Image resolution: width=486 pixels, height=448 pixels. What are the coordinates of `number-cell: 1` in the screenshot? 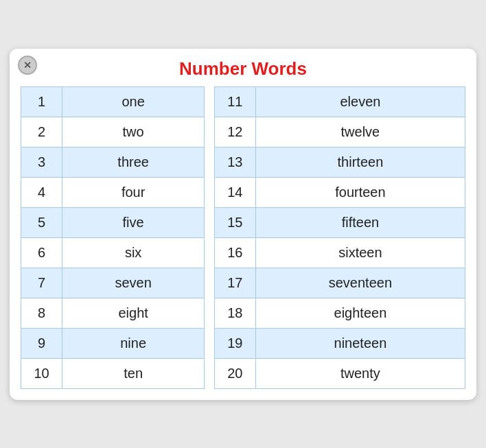 It's located at (42, 102).